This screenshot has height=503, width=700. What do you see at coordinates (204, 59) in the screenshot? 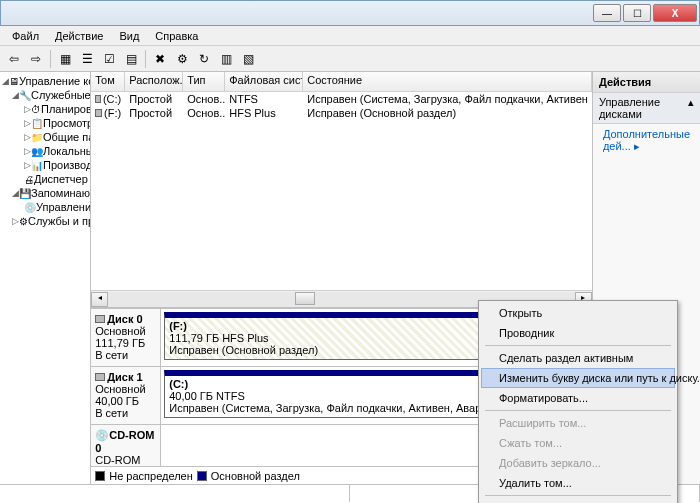
I see `refresh-icon: ↻` at bounding box center [204, 59].